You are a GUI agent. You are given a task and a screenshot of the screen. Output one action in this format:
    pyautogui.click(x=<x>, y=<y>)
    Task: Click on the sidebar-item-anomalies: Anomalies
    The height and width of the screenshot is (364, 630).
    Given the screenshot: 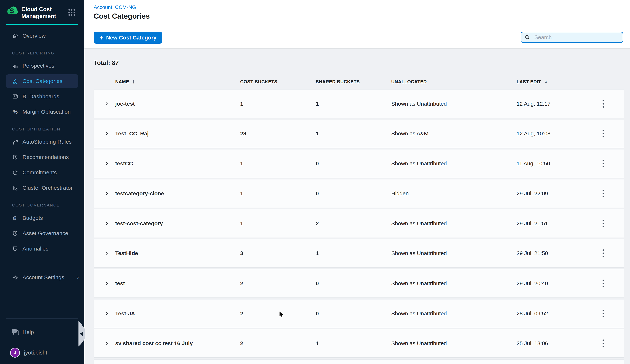 What is the action you would take?
    pyautogui.click(x=42, y=249)
    